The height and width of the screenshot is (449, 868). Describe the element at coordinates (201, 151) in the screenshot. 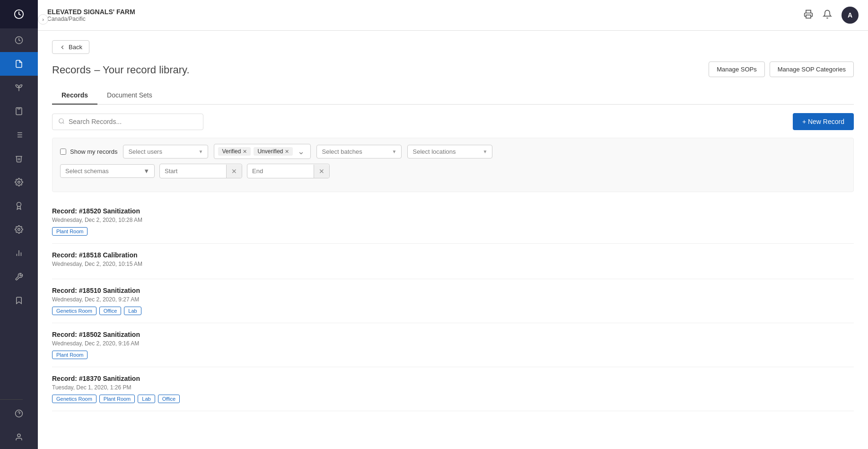

I see `select-users-arrow: ▼` at that location.